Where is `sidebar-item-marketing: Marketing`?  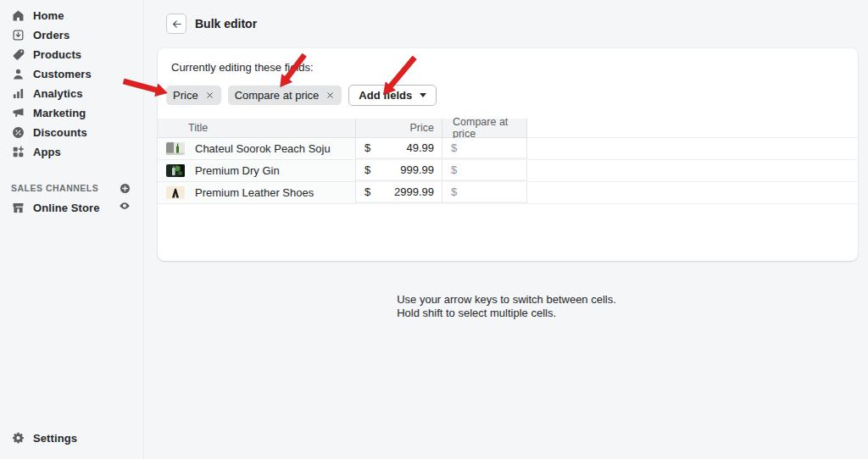
sidebar-item-marketing: Marketing is located at coordinates (71, 113).